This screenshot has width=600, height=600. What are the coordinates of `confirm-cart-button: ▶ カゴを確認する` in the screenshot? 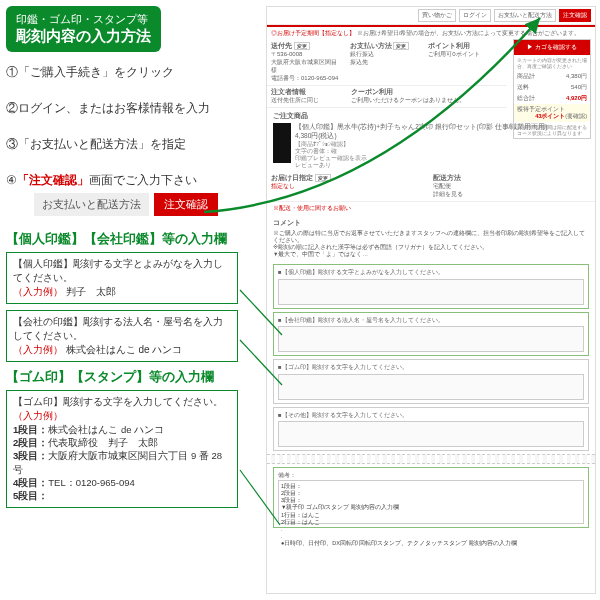 It's located at (552, 48).